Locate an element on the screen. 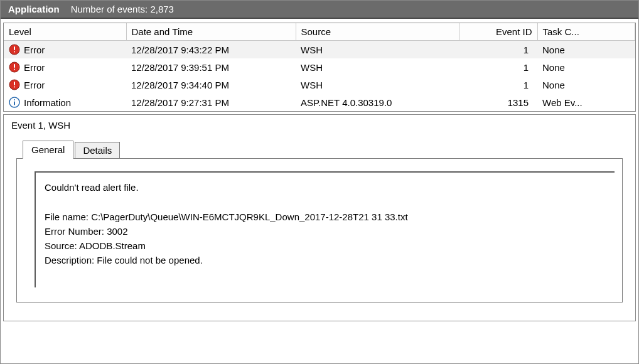 This screenshot has width=639, height=364. col-header-eventid: Event ID is located at coordinates (498, 32).